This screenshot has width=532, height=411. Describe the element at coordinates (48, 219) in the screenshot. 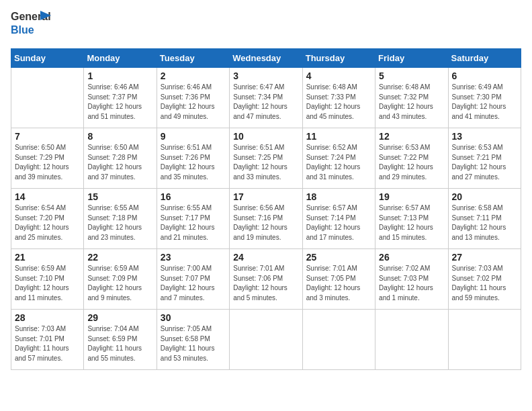

I see `day-cell: 14Sunrise: 6:54 AMSunset: 7:20 PMDayligh…` at that location.